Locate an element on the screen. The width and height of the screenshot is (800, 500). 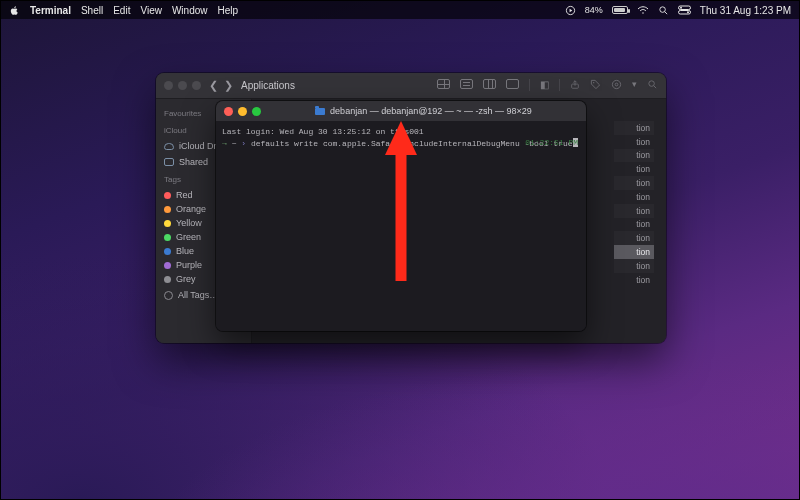
sidebar-item-label: Blue is located at coordinates (185, 251).